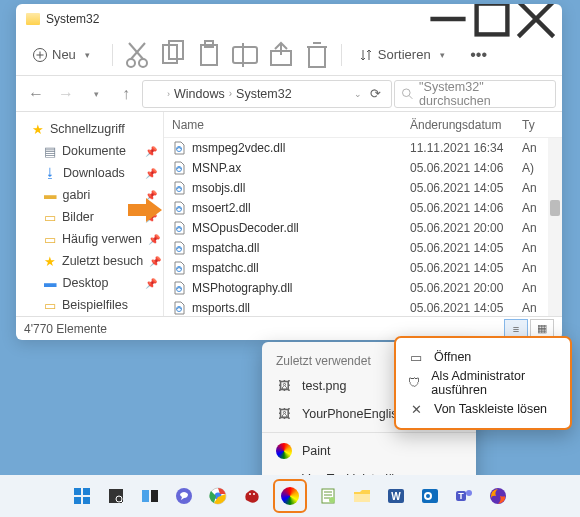  I want to click on context-menu: ▭Öffnen 🛡Als Administrator ausführen ✕Vo…, so click(483, 383).